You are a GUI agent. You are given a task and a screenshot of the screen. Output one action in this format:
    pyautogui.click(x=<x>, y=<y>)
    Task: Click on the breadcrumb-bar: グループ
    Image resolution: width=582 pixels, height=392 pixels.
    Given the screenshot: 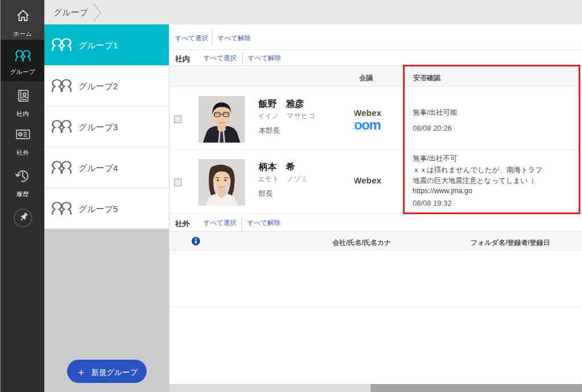 What is the action you would take?
    pyautogui.click(x=313, y=12)
    